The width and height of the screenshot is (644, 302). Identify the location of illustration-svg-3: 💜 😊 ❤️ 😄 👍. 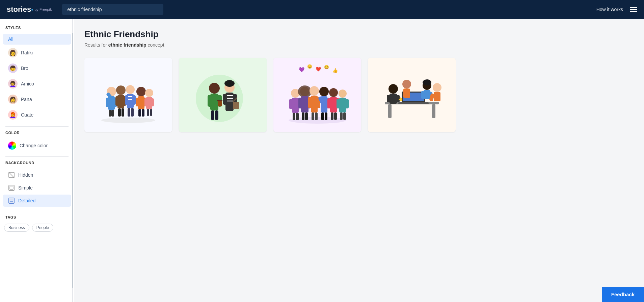
(317, 95).